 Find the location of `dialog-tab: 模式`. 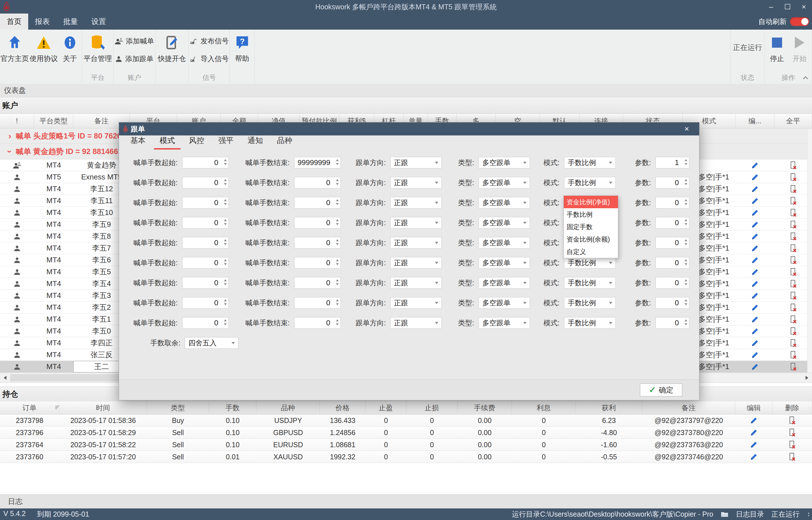

dialog-tab: 模式 is located at coordinates (167, 142).